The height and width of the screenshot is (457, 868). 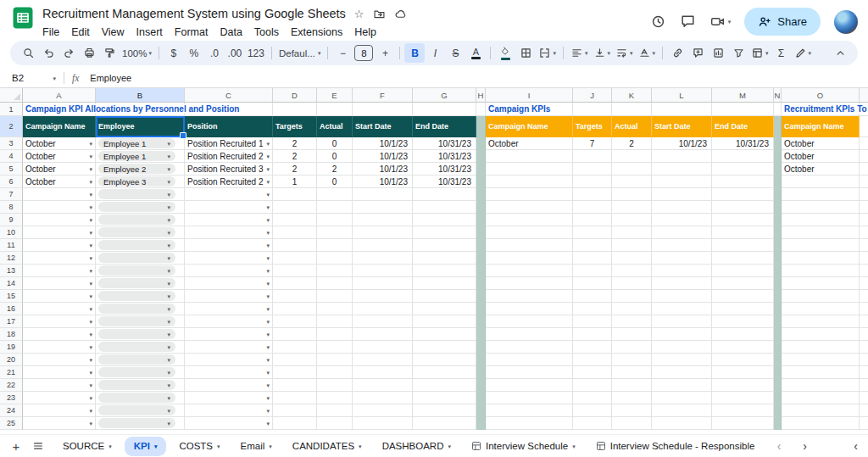 What do you see at coordinates (743, 207) in the screenshot?
I see `cell-M8` at bounding box center [743, 207].